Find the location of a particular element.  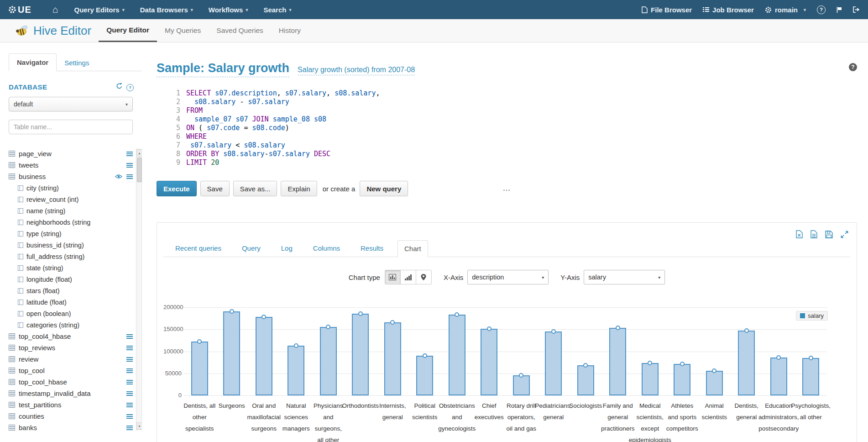

database-select: default ▾ is located at coordinates (71, 104).